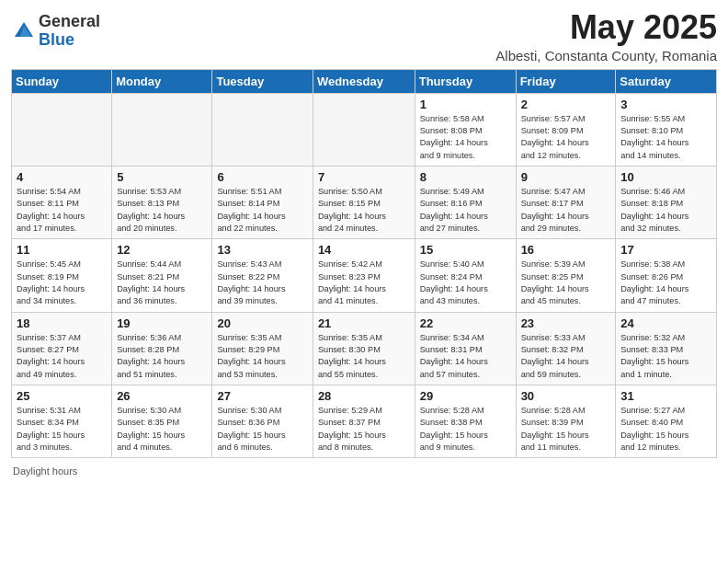  Describe the element at coordinates (665, 396) in the screenshot. I see `day-number: 31` at that location.